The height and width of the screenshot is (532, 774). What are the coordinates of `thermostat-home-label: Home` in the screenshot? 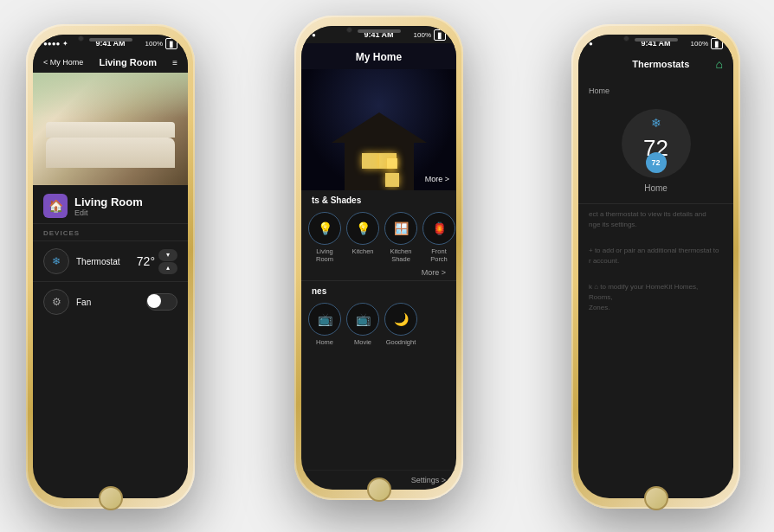 It's located at (656, 189).